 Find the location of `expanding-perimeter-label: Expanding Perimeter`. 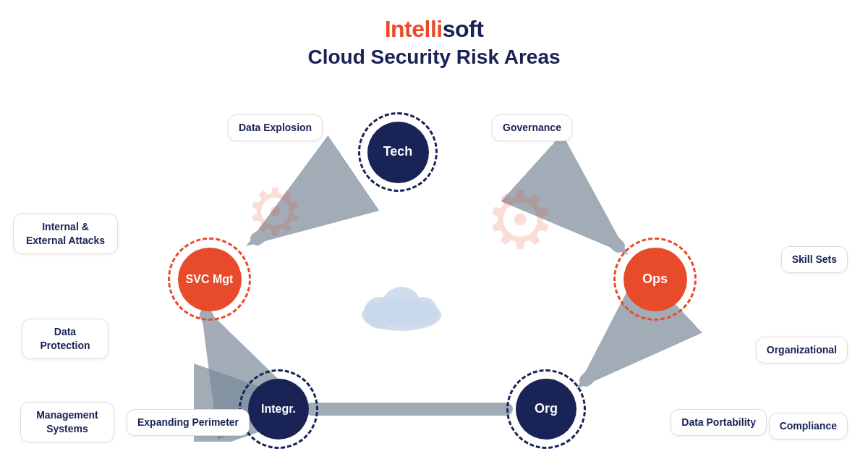

expanding-perimeter-label: Expanding Perimeter is located at coordinates (188, 423).